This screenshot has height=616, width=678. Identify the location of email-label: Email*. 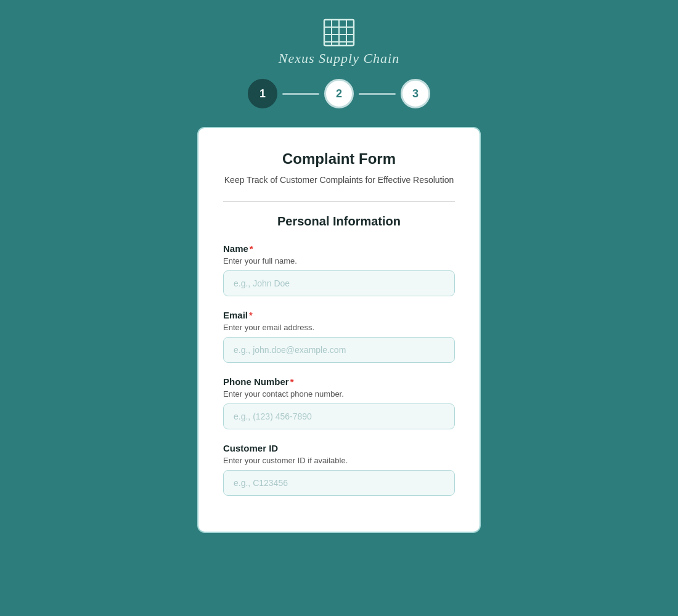
(339, 315).